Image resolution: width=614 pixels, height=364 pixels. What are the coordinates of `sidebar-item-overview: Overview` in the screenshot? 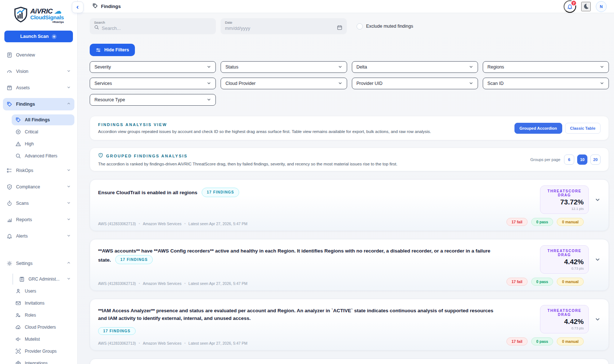 It's located at (39, 55).